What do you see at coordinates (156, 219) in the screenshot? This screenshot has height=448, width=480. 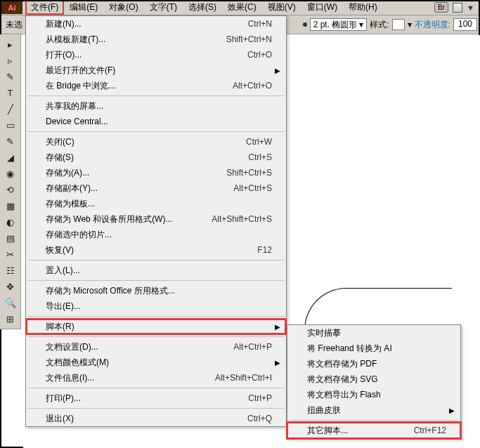 I see `file-menu-item: 存储为 Web 和设备所用格式(W)...Alt+Shift+Ctrl+S` at bounding box center [156, 219].